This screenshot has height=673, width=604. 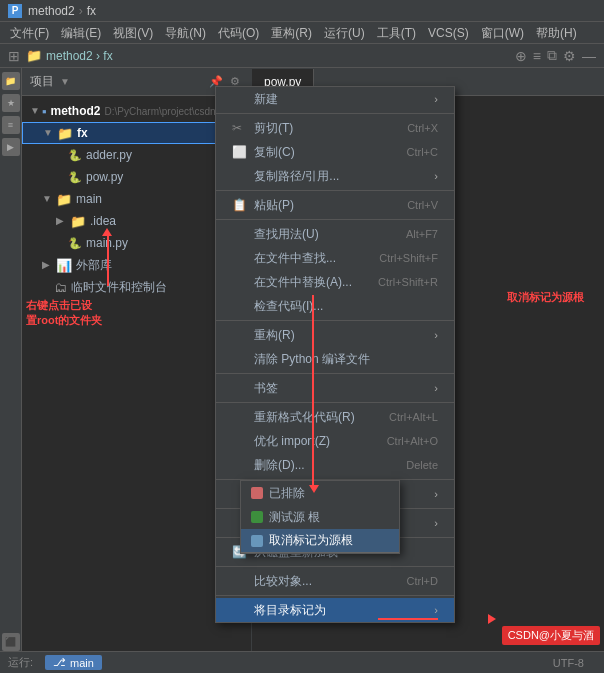 I want to click on ctx-sep11, so click(x=335, y=596).